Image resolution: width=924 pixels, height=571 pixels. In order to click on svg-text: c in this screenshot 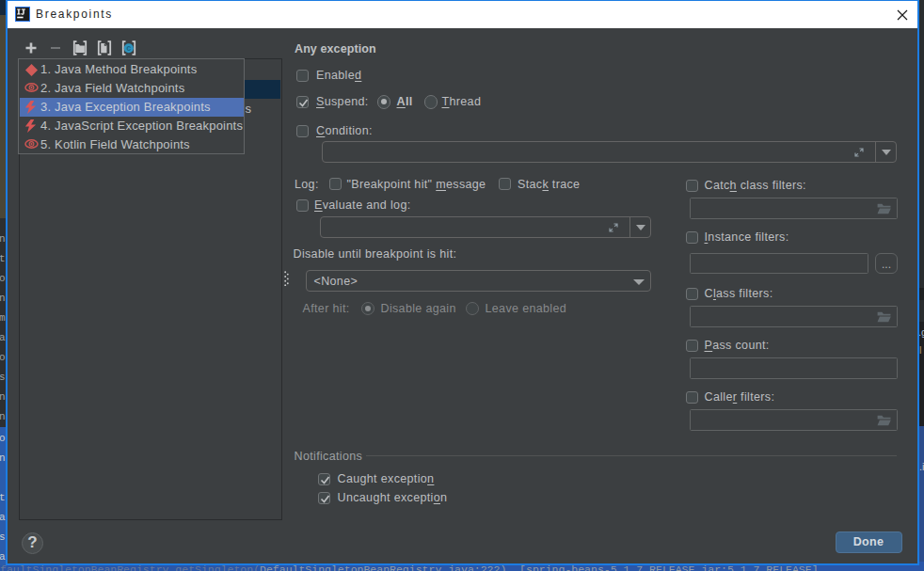, I will do `click(128, 48)`.